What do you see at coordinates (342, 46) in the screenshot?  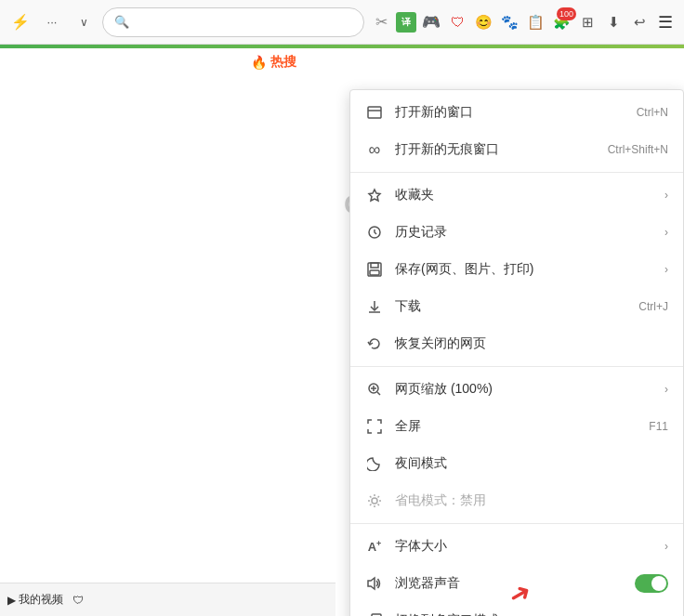 I see `site-accent-bar` at bounding box center [342, 46].